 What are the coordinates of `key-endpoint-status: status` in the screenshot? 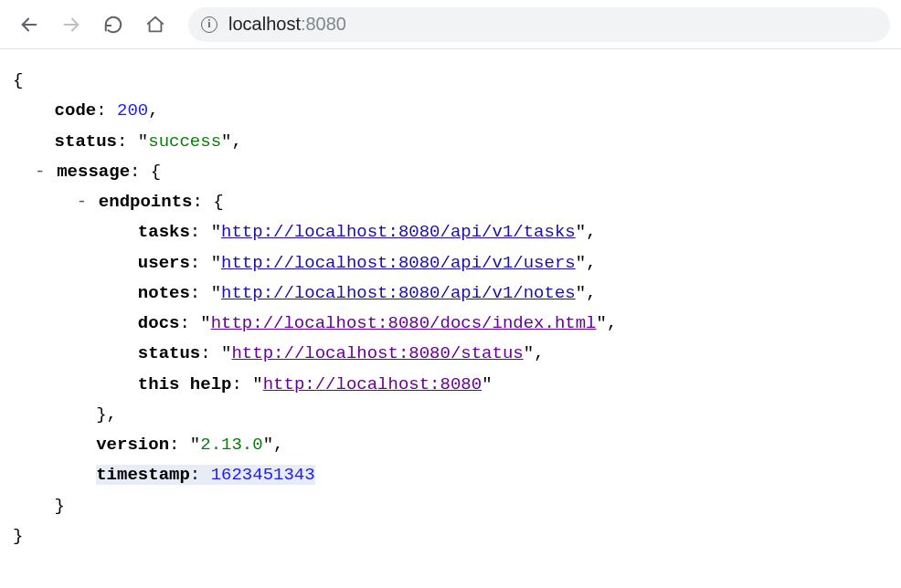 It's located at (169, 353).